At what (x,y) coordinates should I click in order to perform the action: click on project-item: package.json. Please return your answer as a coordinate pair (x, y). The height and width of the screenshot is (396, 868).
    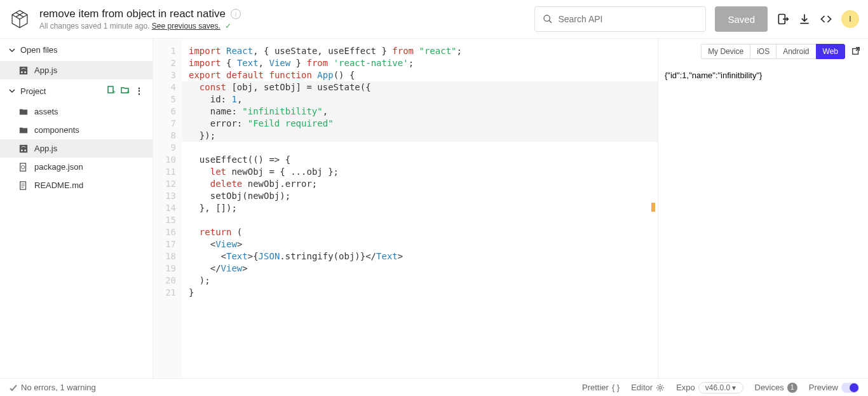
    Looking at the image, I should click on (76, 167).